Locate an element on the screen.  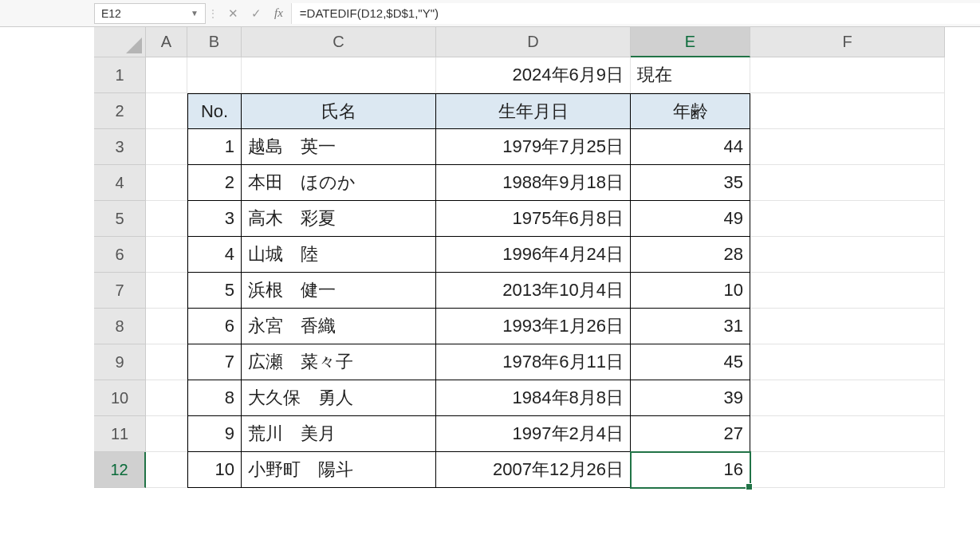
formula-input: =DATEDIF(D12,$D$1,"Y") is located at coordinates (636, 14).